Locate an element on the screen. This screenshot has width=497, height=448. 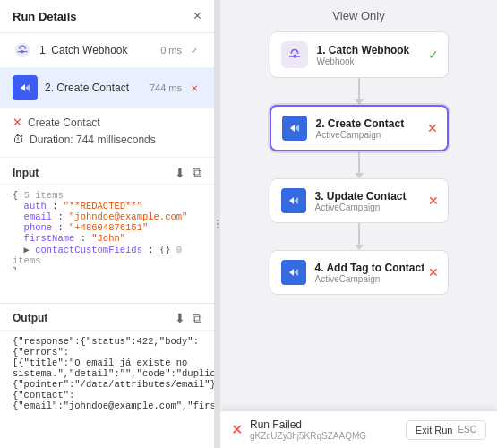
flow-node-4-name: 4. Add Tag to Contact is located at coordinates (376, 268).